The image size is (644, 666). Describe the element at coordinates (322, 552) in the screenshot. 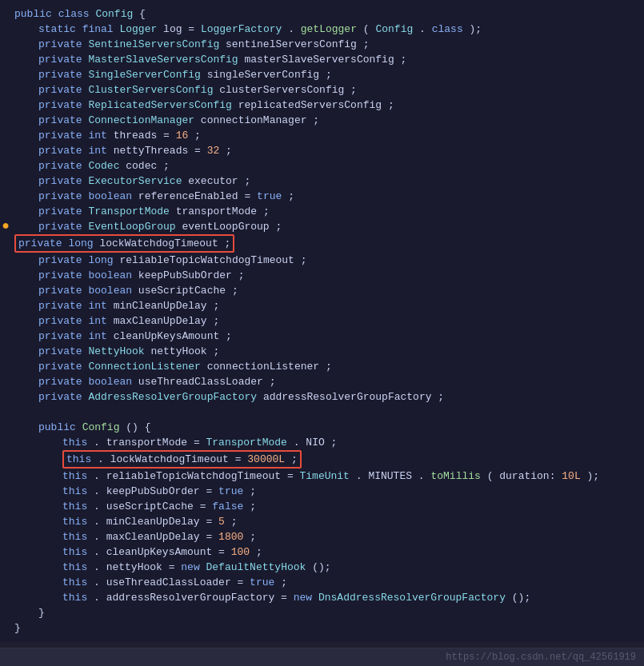

I see `code-line-36: this . cleanUpKeysAmount = 100 ;` at that location.